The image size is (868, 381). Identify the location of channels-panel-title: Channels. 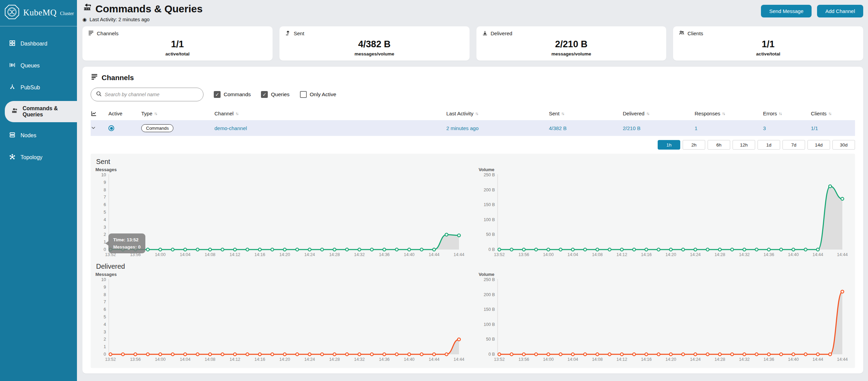
(473, 77).